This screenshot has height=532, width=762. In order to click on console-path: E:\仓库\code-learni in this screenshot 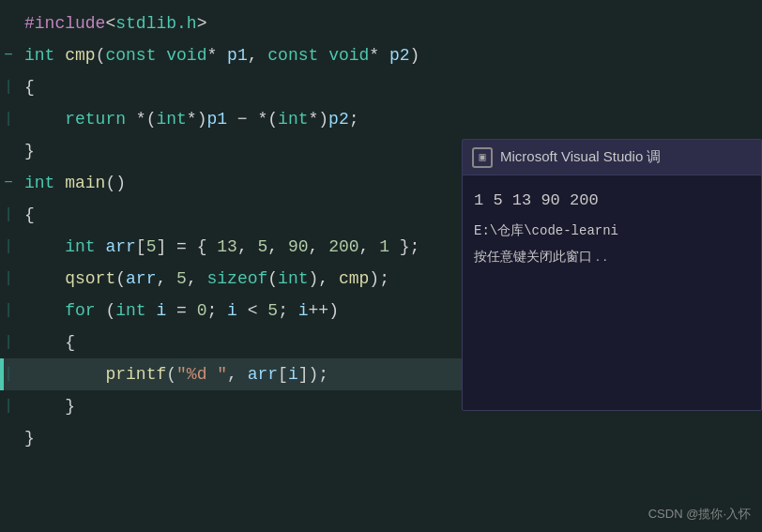, I will do `click(612, 231)`.